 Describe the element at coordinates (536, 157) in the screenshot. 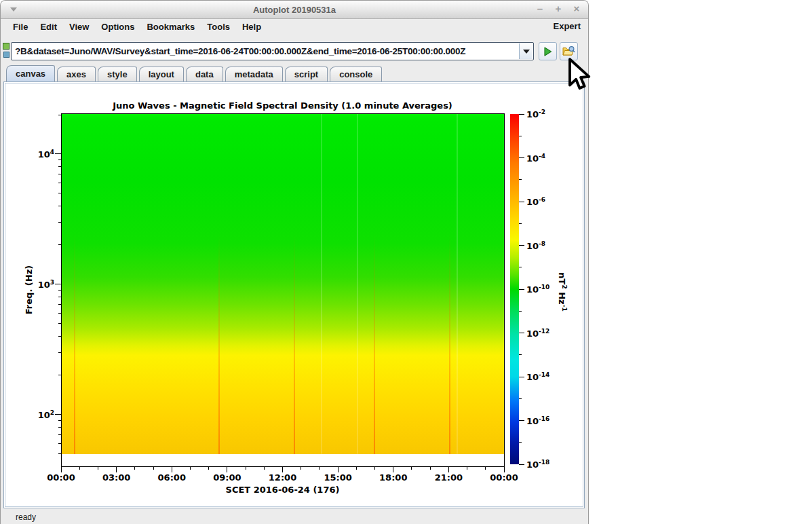

I see `tick-label: 10-4` at that location.